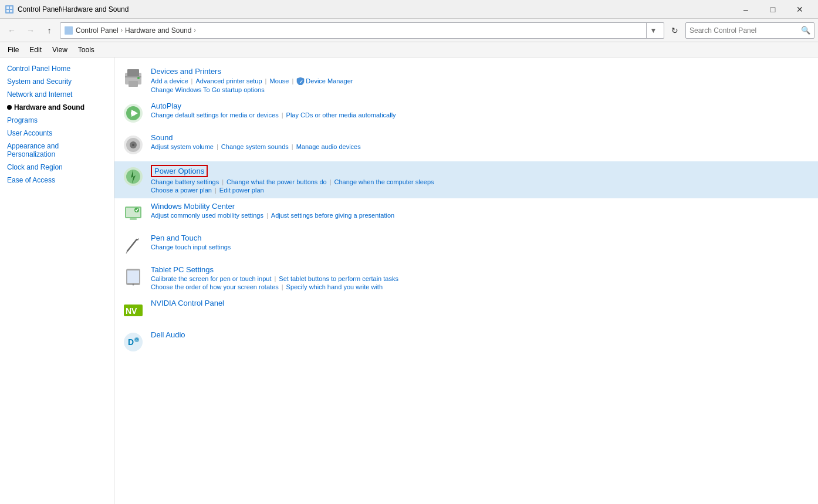  Describe the element at coordinates (31, 31) in the screenshot. I see `forward-button: →` at that location.